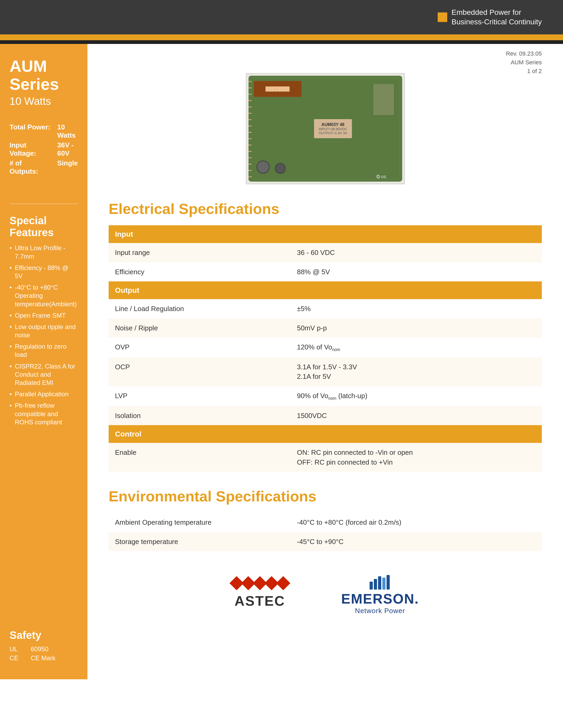 This screenshot has width=563, height=728. What do you see at coordinates (282, 37) in the screenshot?
I see `orange-bar` at bounding box center [282, 37].